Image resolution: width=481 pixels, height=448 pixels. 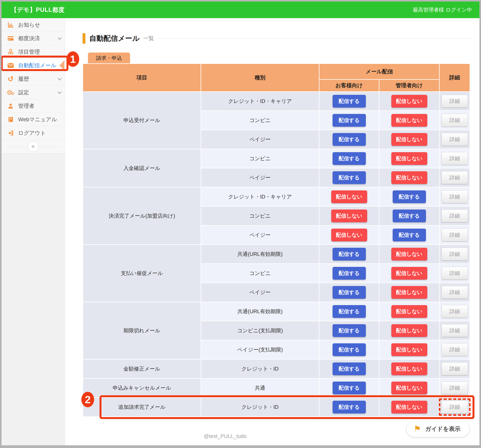 I want to click on sidebar-item-history: ↺ 履歴, so click(x=33, y=79).